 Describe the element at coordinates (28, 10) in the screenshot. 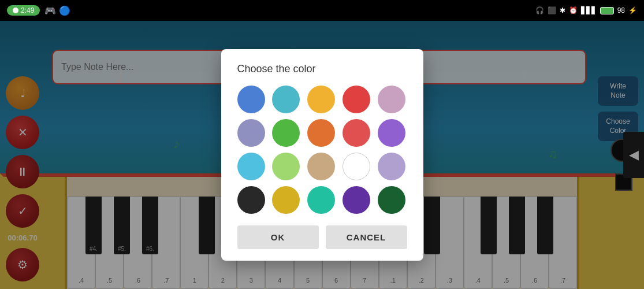

I see `status-time: 2:49` at that location.